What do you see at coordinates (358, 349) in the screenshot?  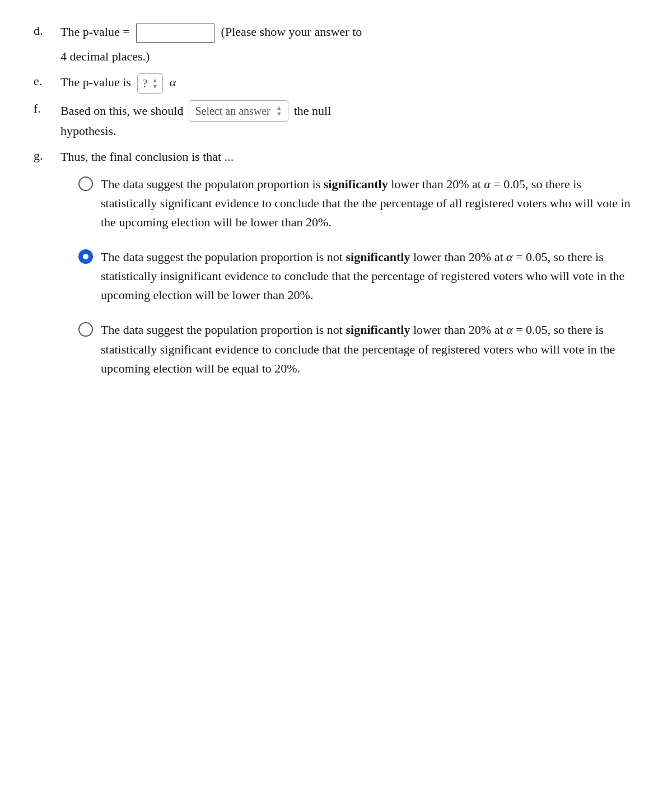 I see `radio-option-3: The data suggest the population proporti…` at bounding box center [358, 349].